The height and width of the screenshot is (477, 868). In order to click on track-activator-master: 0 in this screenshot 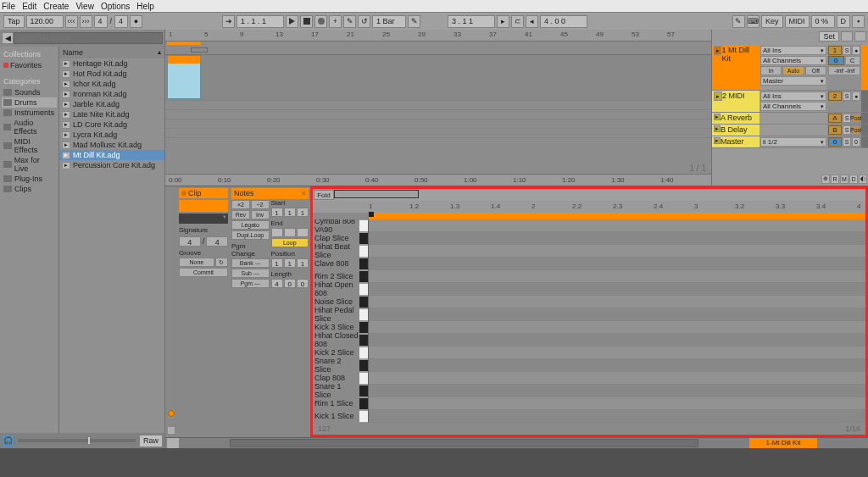, I will do `click(835, 142)`.